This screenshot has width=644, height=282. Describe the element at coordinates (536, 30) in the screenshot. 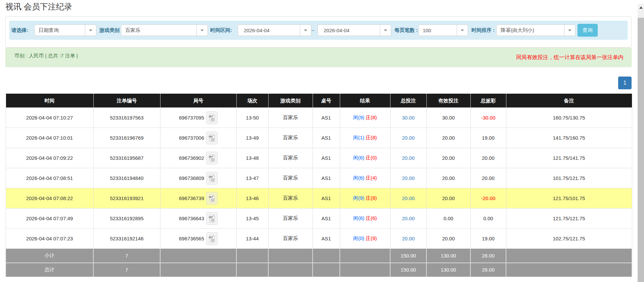

I see `sort-select: 降幂(由大到小)` at that location.